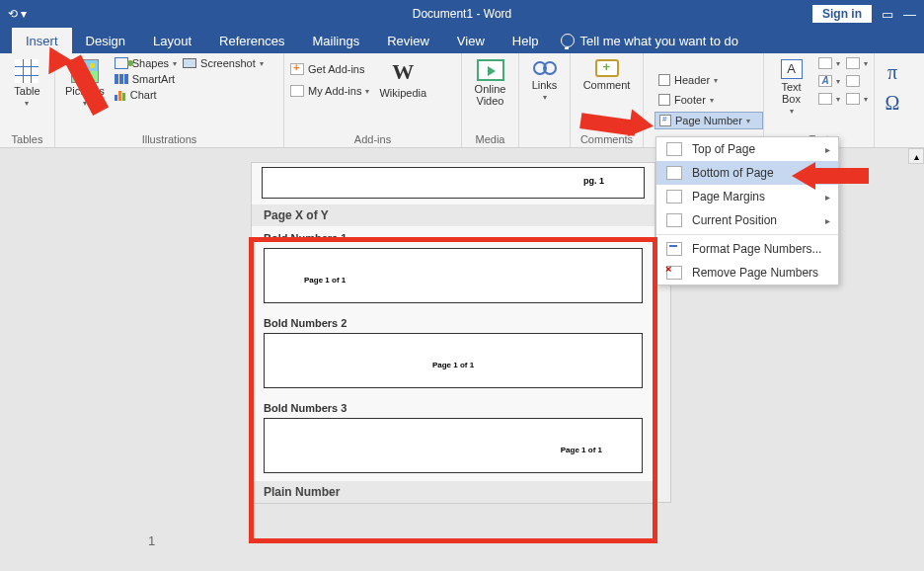 The width and height of the screenshot is (924, 571). What do you see at coordinates (85, 71) in the screenshot?
I see `pictures-icon` at bounding box center [85, 71].